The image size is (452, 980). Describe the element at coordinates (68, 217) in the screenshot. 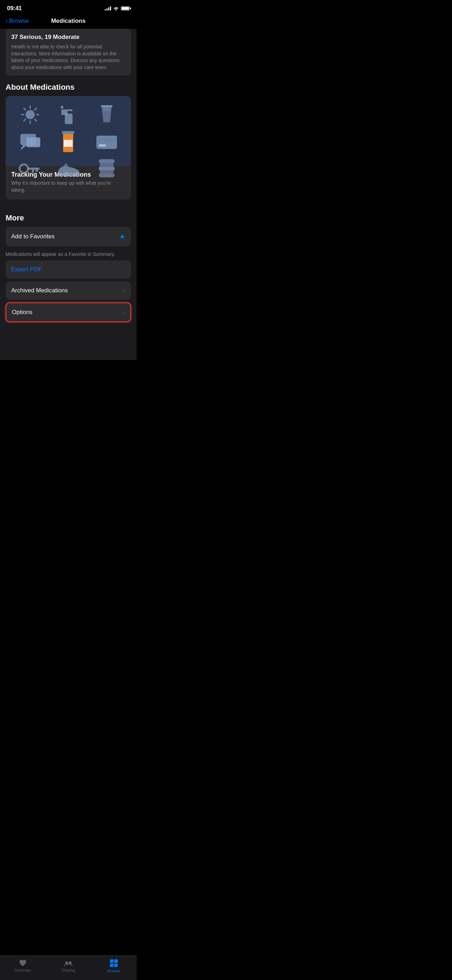

I see `more-header: More` at that location.